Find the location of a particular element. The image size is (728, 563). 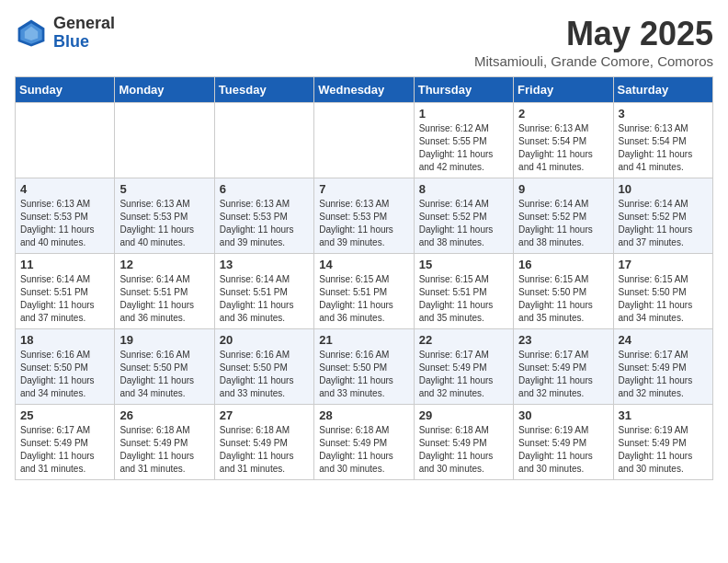

calendar-cell: 10Sunrise: 6:14 AM Sunset: 5:52 PM Dayli… is located at coordinates (663, 216).